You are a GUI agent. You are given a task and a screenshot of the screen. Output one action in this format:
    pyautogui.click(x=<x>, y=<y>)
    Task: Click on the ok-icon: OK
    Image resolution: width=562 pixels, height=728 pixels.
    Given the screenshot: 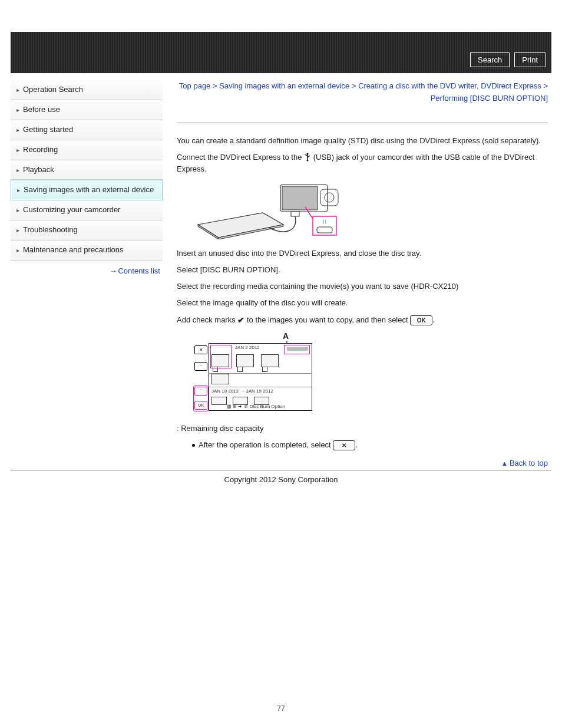 What is the action you would take?
    pyautogui.click(x=201, y=406)
    